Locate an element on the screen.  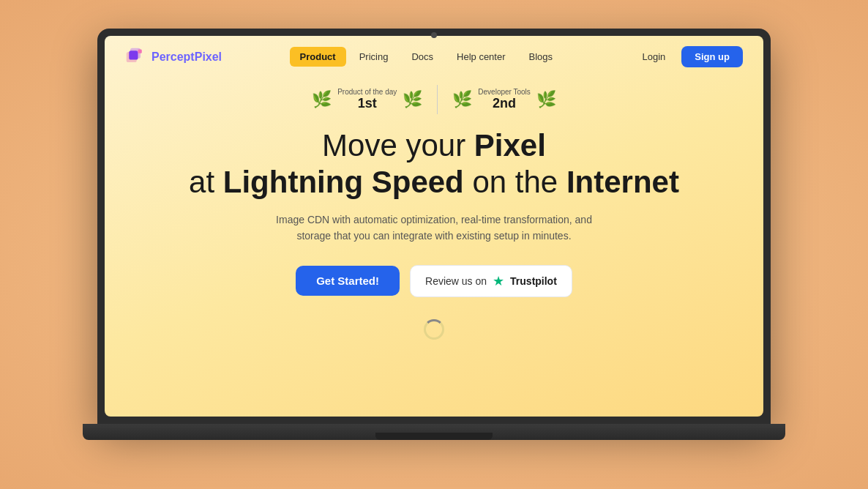
trustpilot-button: Review us on ★ Trustpilot is located at coordinates (491, 281).